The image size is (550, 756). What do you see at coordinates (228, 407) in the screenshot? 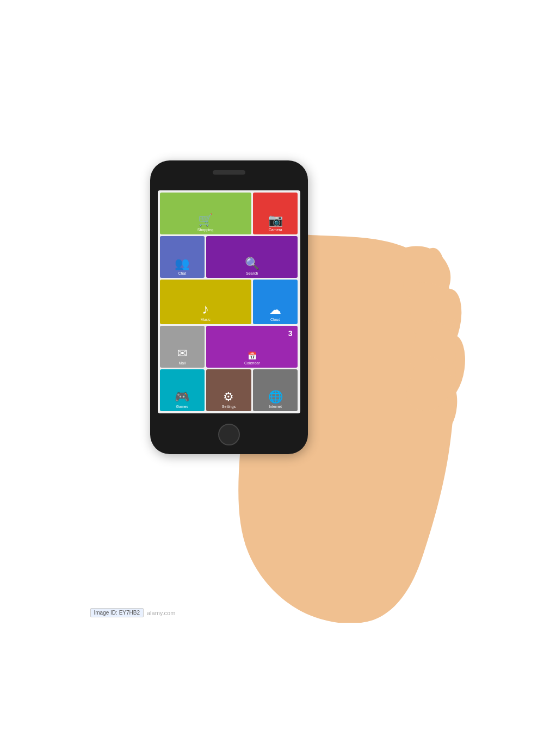
I see `settings-label: Settings` at bounding box center [228, 407].